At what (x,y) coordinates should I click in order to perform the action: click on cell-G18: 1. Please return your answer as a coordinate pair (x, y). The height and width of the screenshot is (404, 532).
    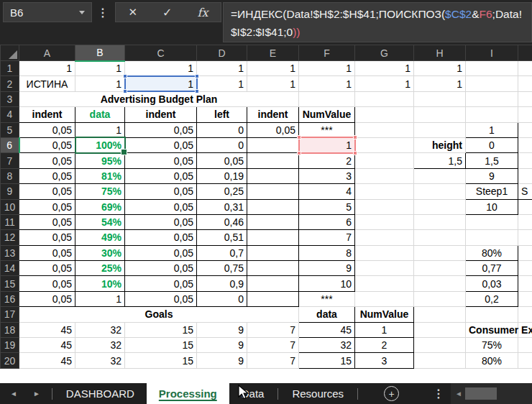
    Looking at the image, I should click on (385, 329).